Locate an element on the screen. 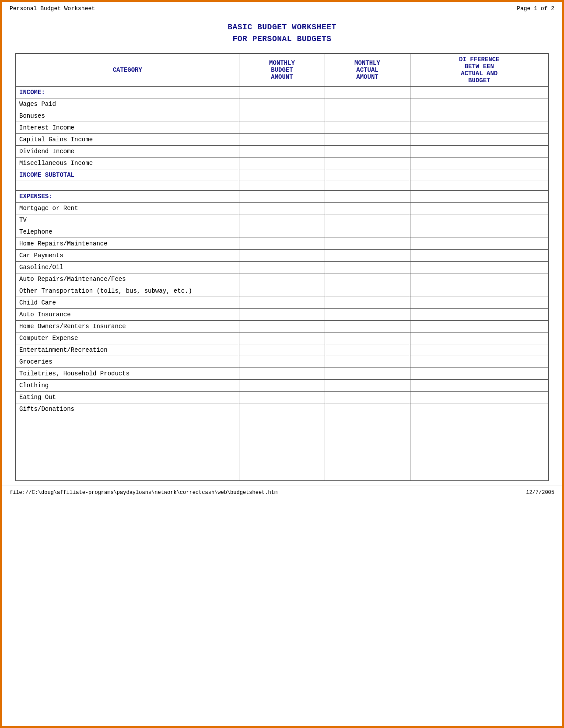  table-row: INCOME: is located at coordinates (282, 93).